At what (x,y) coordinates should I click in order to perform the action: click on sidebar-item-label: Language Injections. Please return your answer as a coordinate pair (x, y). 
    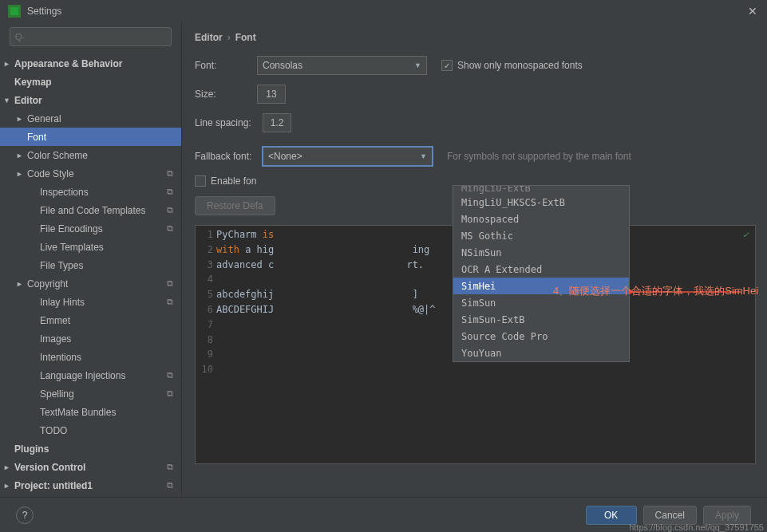
    Looking at the image, I should click on (83, 376).